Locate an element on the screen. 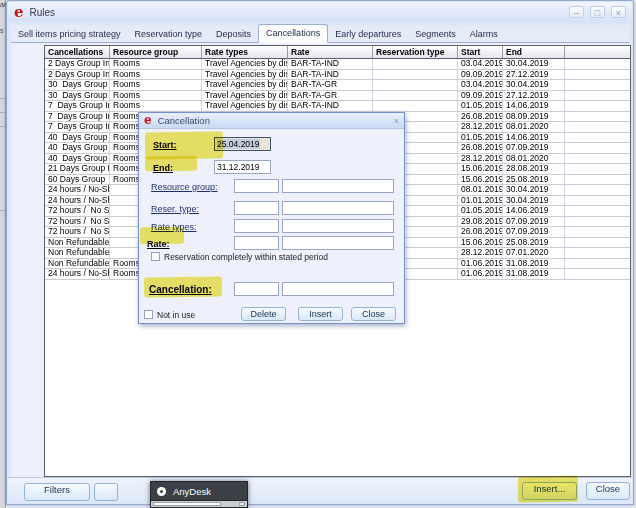 Image resolution: width=636 pixels, height=508 pixels. cancellation-name-input is located at coordinates (338, 289).